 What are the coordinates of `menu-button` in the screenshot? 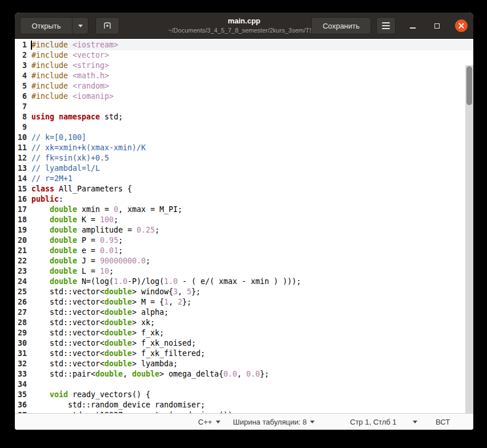 It's located at (386, 26).